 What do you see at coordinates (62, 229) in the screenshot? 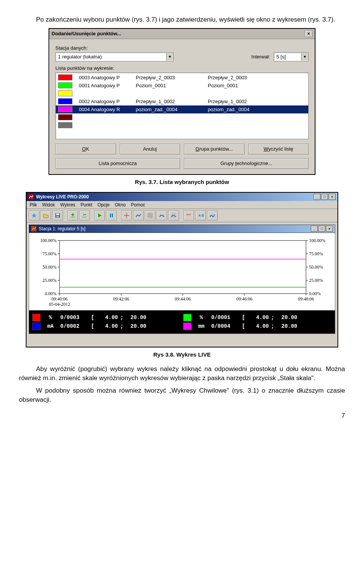
I see `chart-title: Stacja 1: regulator 5 [s]` at bounding box center [62, 229].